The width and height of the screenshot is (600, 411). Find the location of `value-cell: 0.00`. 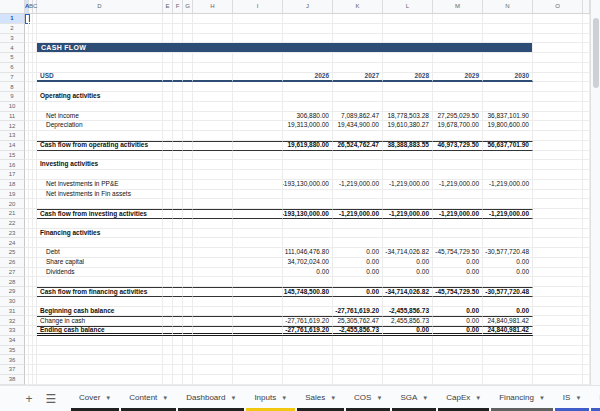

value-cell: 0.00 is located at coordinates (408, 263).